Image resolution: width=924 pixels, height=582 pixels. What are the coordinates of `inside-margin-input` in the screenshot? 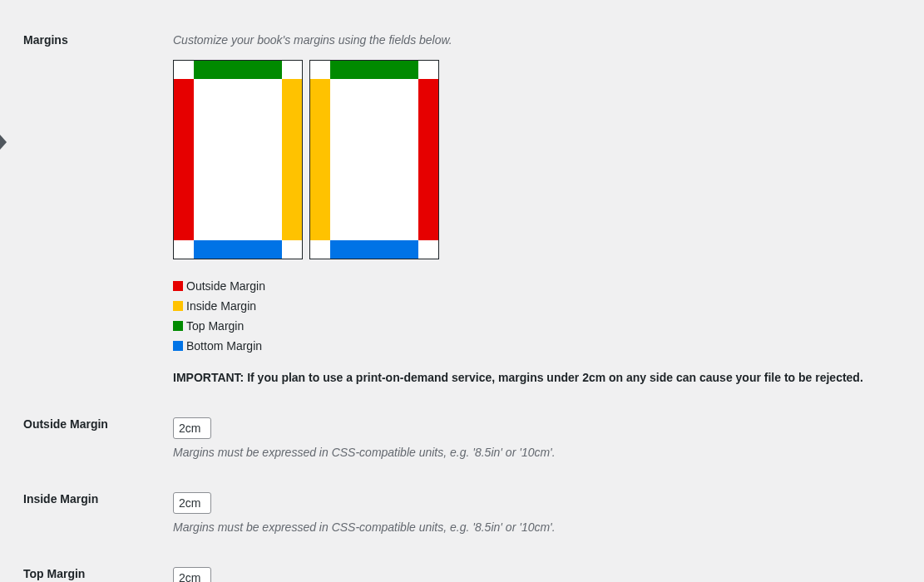 It's located at (192, 503).